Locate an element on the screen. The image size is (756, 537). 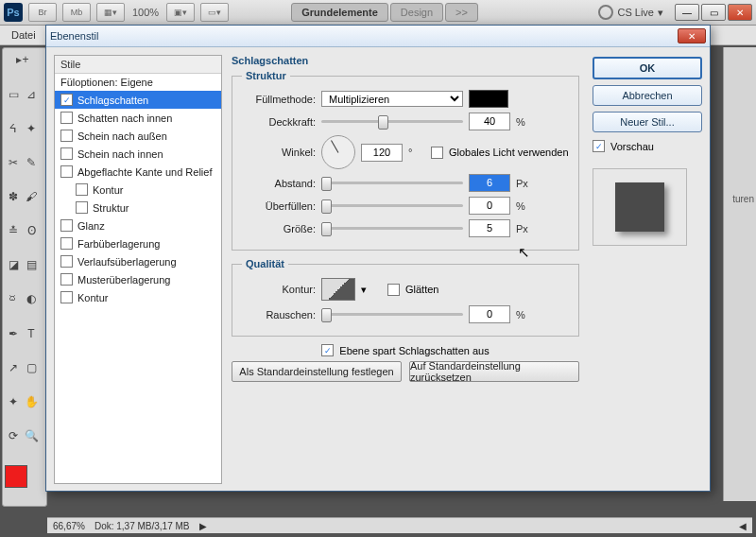
right-panel-hint: turen is located at coordinates (743, 199).